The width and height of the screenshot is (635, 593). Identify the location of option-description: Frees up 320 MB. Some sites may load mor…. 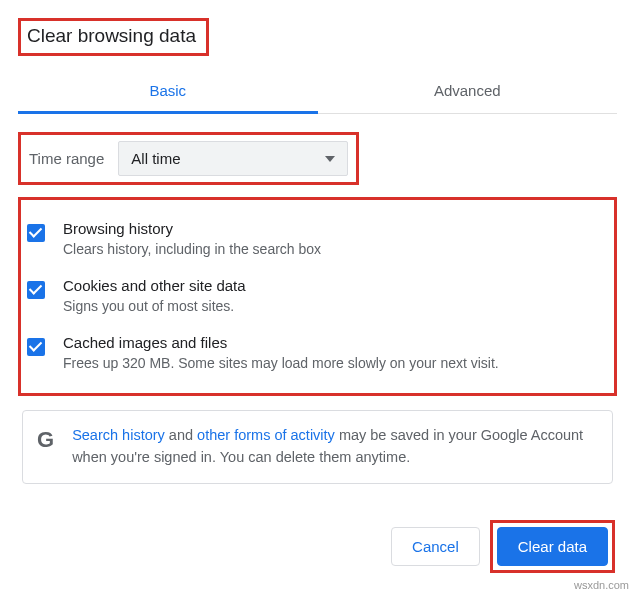
(281, 363).